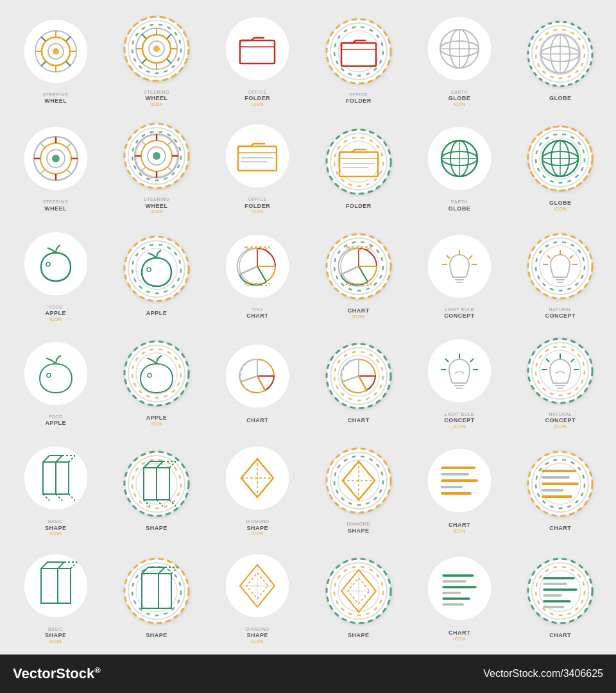 This screenshot has height=693, width=616. I want to click on icon-cell-31: SHAPE, so click(157, 595).